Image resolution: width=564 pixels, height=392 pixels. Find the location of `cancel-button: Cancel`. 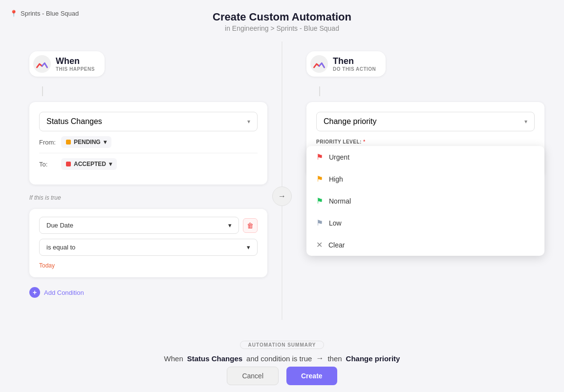

cancel-button: Cancel is located at coordinates (253, 376).